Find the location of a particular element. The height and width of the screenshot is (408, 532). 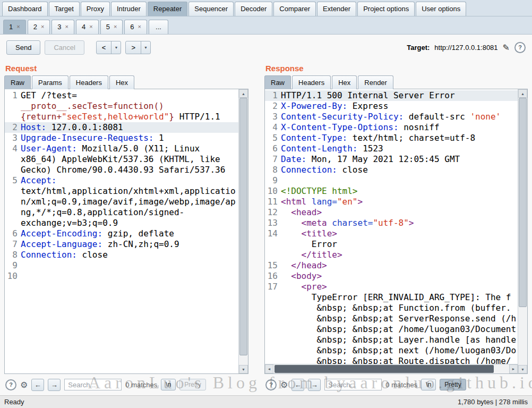

request-code-line: 1GET /?test= __proto__.secTest=function(… is located at coordinates (122, 106).